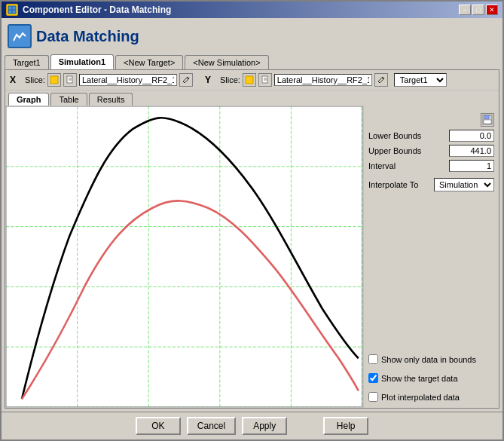 This screenshot has height=441, width=504. Describe the element at coordinates (252, 80) in the screenshot. I see `xy-row: X Slice: ⚡ Y Slice:` at that location.